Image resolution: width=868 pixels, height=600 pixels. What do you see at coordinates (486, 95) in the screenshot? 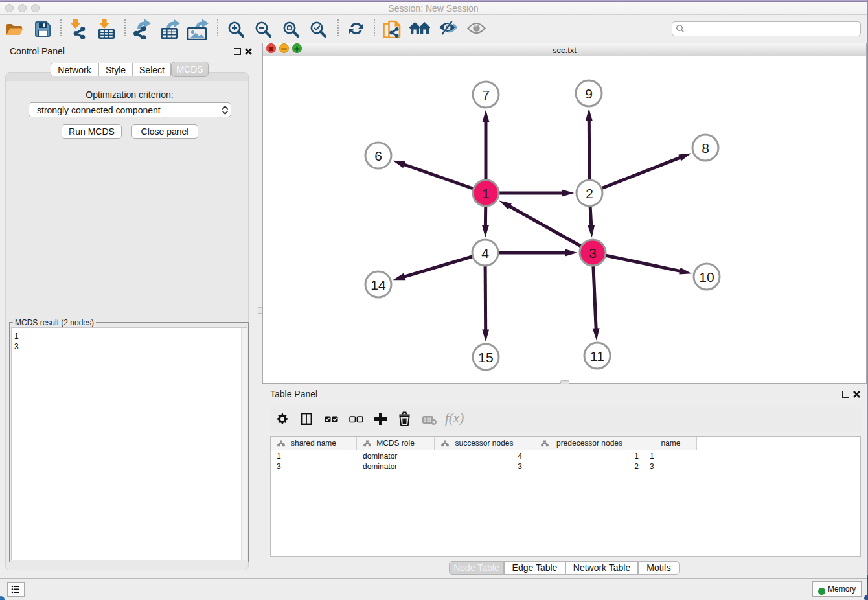
I see `svg-text: 7` at bounding box center [486, 95].